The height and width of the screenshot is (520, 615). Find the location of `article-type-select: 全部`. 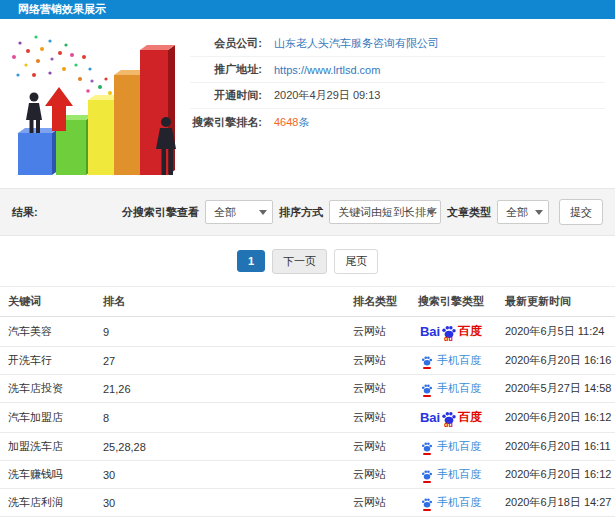

article-type-select: 全部 is located at coordinates (523, 212).